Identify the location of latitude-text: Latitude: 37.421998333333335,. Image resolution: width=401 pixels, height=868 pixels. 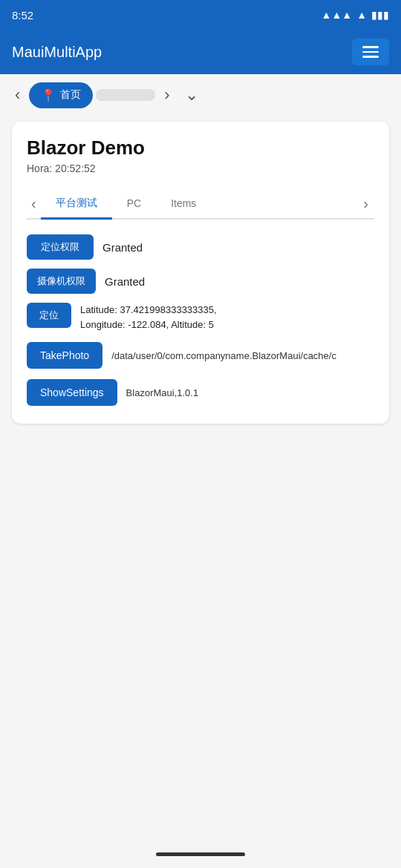
(149, 310).